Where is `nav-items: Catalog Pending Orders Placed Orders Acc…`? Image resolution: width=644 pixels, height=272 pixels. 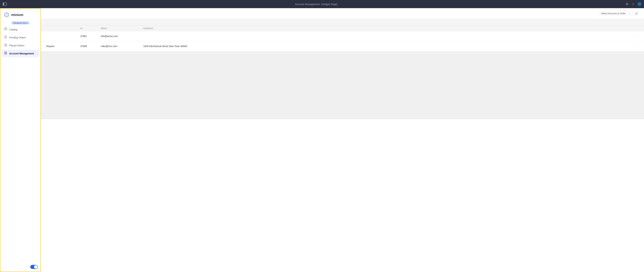
nav-items: Catalog Pending Orders Placed Orders Acc… is located at coordinates (20, 41).